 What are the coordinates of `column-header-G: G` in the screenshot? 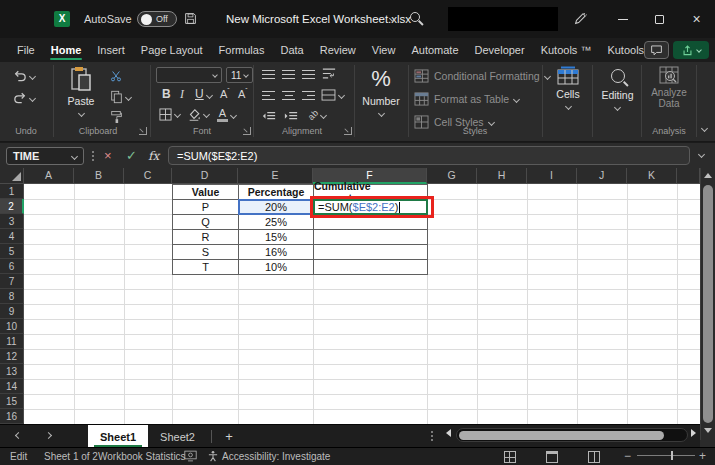 It's located at (452, 176).